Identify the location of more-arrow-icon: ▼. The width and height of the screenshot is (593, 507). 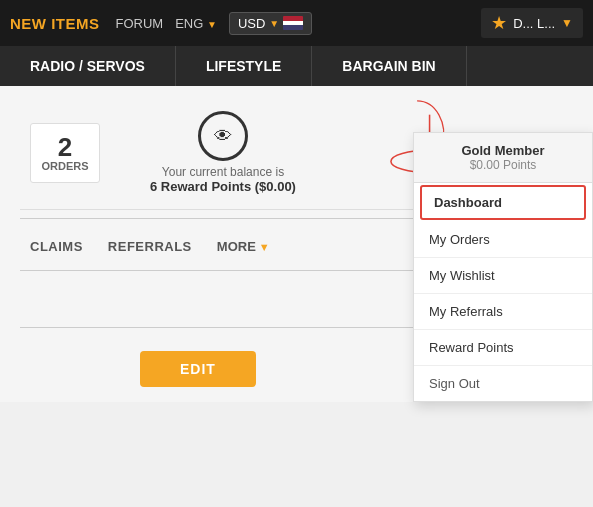
(264, 247).